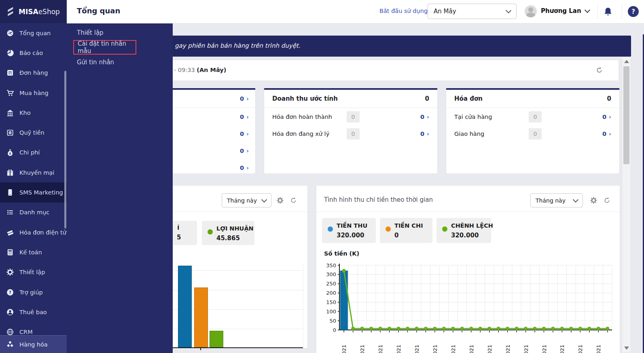 The height and width of the screenshot is (353, 644). I want to click on sidebar-item-hang-hoa: Hàng hóa, so click(33, 344).